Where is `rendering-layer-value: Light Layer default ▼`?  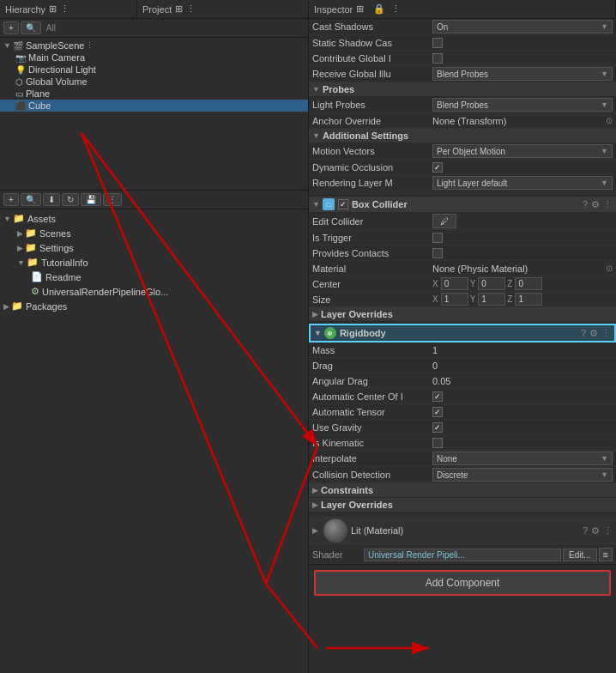
rendering-layer-value: Light Layer default ▼ is located at coordinates (522, 183).